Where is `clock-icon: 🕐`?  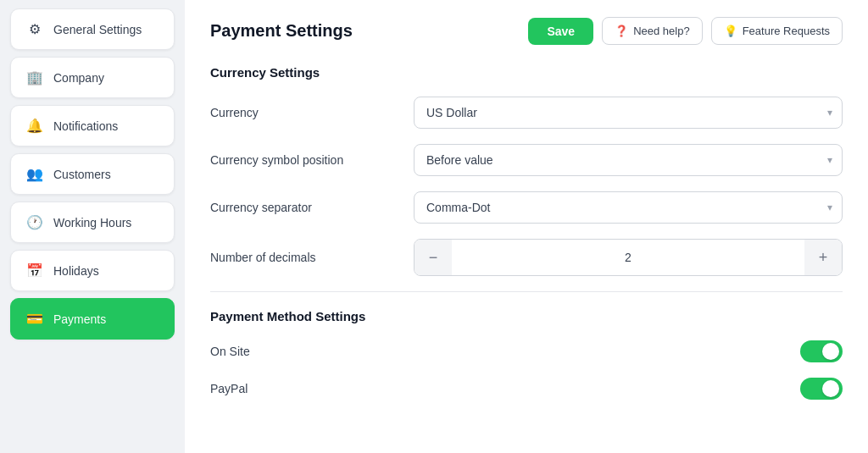 clock-icon: 🕐 is located at coordinates (35, 222).